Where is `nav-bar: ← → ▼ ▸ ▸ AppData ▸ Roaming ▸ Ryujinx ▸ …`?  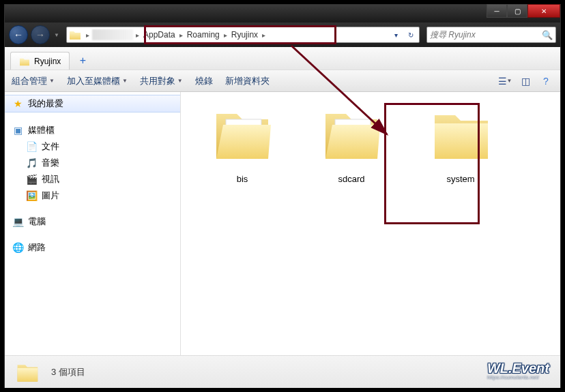 nav-bar: ← → ▼ ▸ ▸ AppData ▸ Roaming ▸ Ryujinx ▸ … is located at coordinates (282, 35).